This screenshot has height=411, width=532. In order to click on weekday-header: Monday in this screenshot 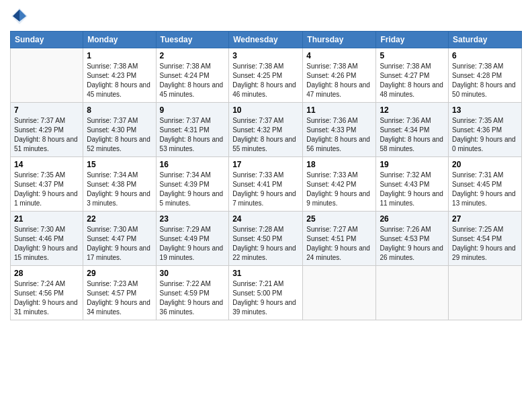, I will do `click(120, 40)`.